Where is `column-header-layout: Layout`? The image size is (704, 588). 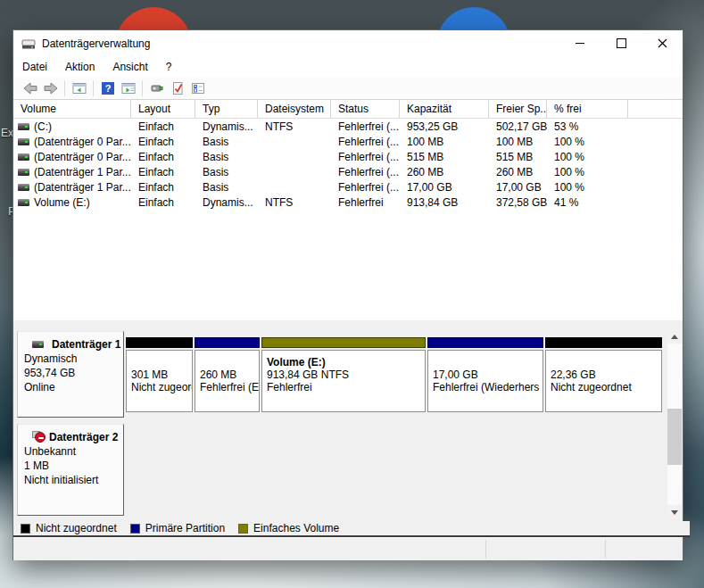 column-header-layout: Layout is located at coordinates (163, 109).